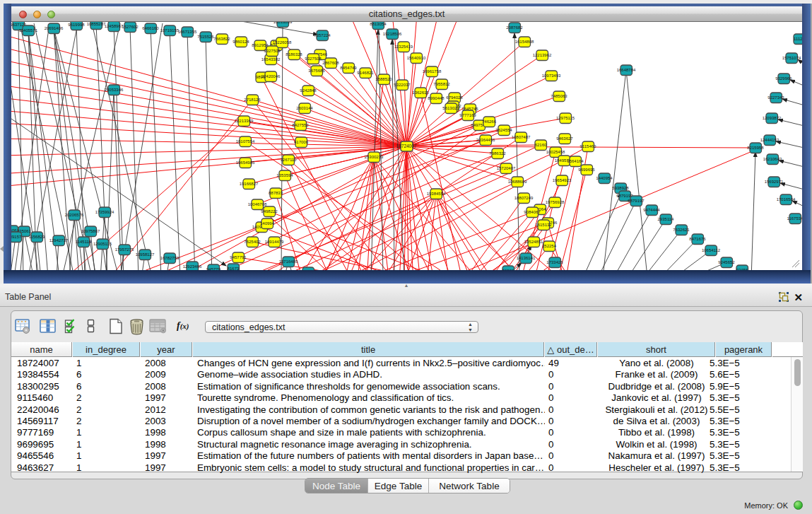 This screenshot has width=812, height=514. Describe the element at coordinates (114, 90) in the screenshot. I see `svg-text: 20053346` at that location.